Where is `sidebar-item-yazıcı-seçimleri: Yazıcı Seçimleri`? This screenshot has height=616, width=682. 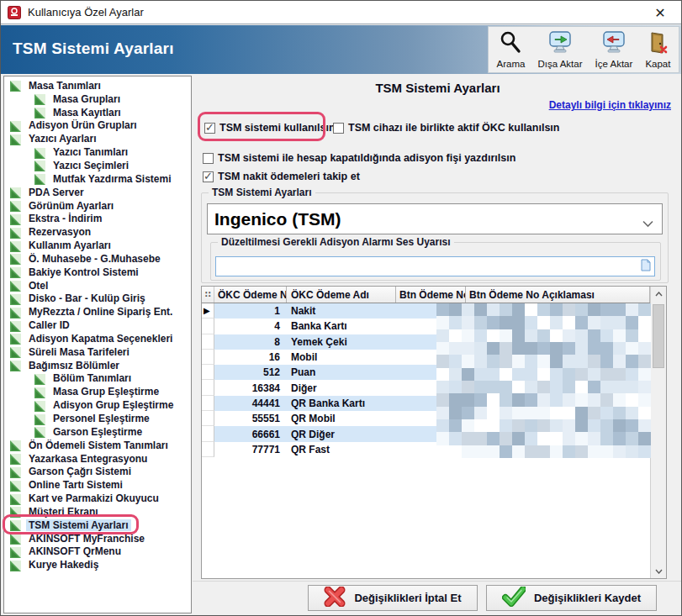
sidebar-item-yazıcı-seçimleri: Yazıcı Seçimleri is located at coordinates (99, 166).